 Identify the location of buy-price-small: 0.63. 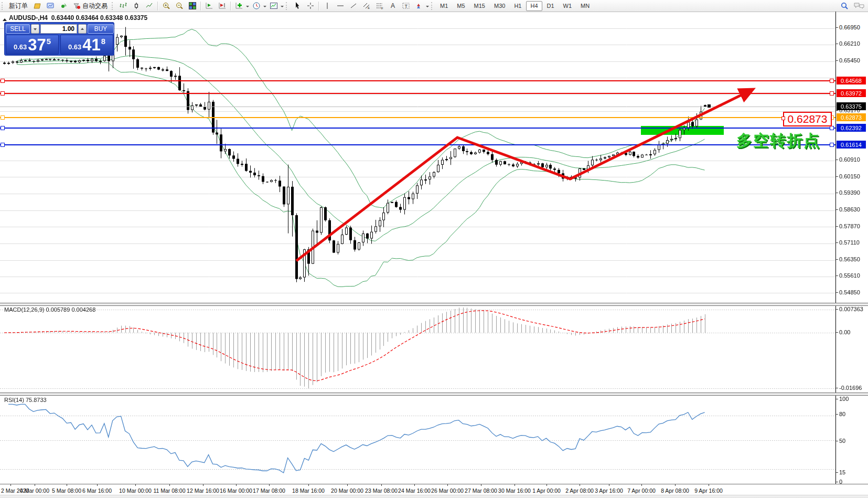
(74, 47).